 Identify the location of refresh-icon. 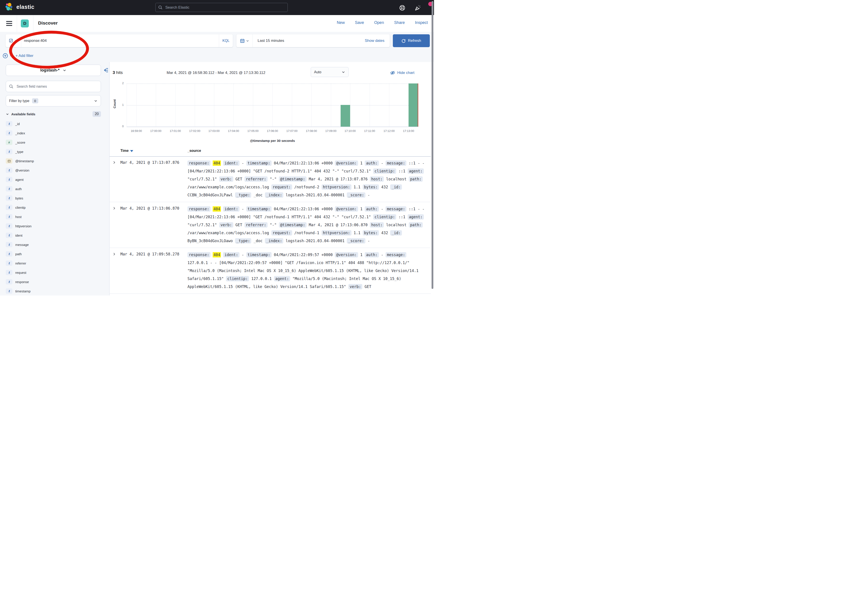
(403, 41).